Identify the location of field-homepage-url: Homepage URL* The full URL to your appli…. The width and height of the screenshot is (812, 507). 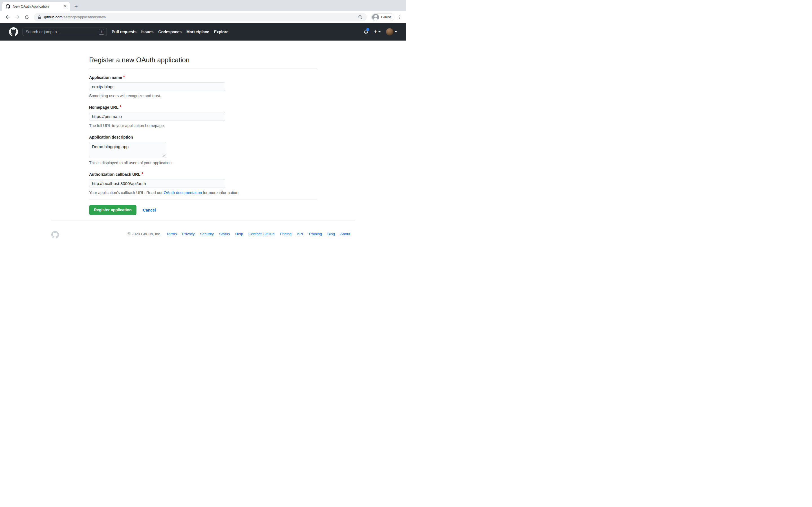
(203, 116).